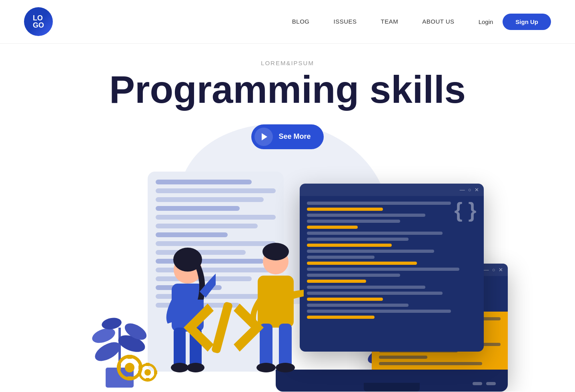  I want to click on nav-auth: Login Sign Up, so click(515, 22).